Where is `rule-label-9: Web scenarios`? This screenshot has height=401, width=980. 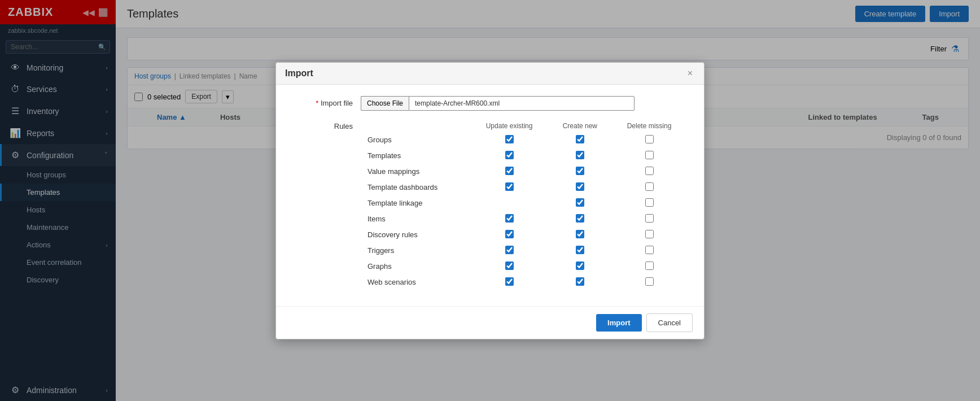
rule-label-9: Web scenarios is located at coordinates (415, 282).